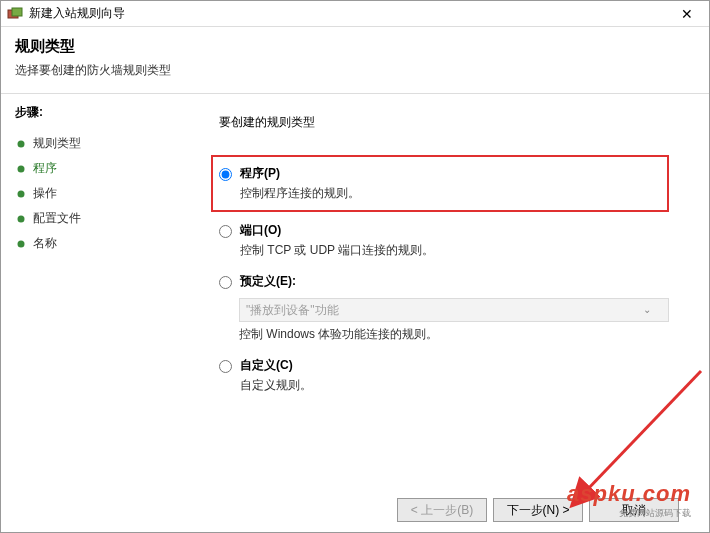 The image size is (710, 533). What do you see at coordinates (454, 310) in the screenshot?
I see `predefined-select: "播放到设备"功能` at bounding box center [454, 310].